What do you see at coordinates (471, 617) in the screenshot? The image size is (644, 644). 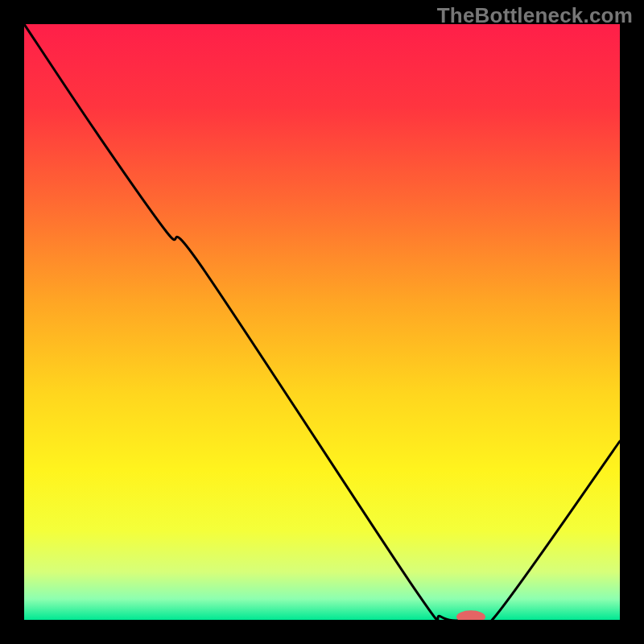 I see `optimum-marker` at bounding box center [471, 617].